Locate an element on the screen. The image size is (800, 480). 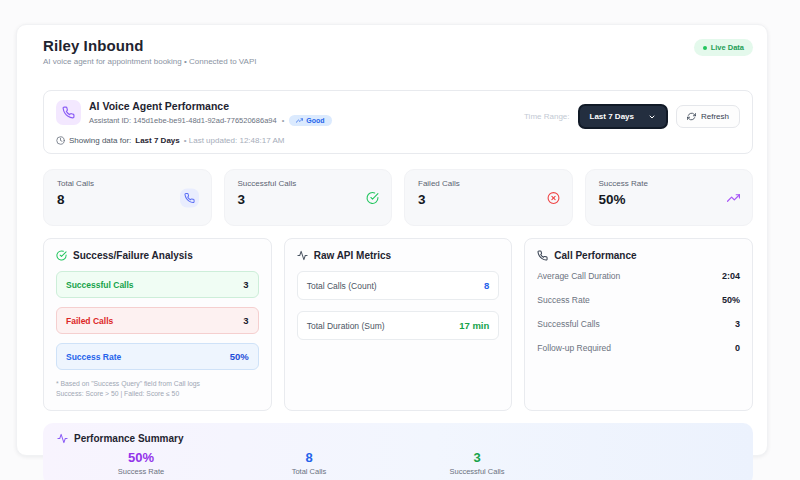
raw-metric-value: 17 min is located at coordinates (474, 326).